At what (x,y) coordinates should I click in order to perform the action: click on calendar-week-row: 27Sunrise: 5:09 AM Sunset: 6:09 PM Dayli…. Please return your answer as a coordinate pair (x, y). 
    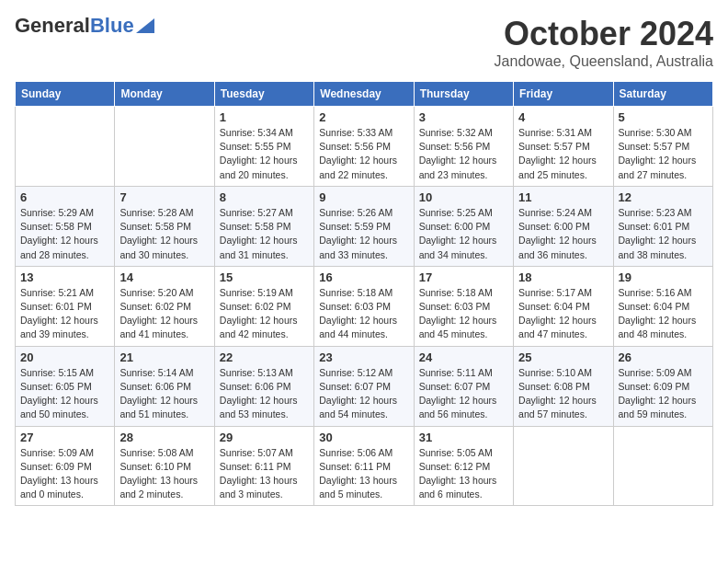
    Looking at the image, I should click on (364, 465).